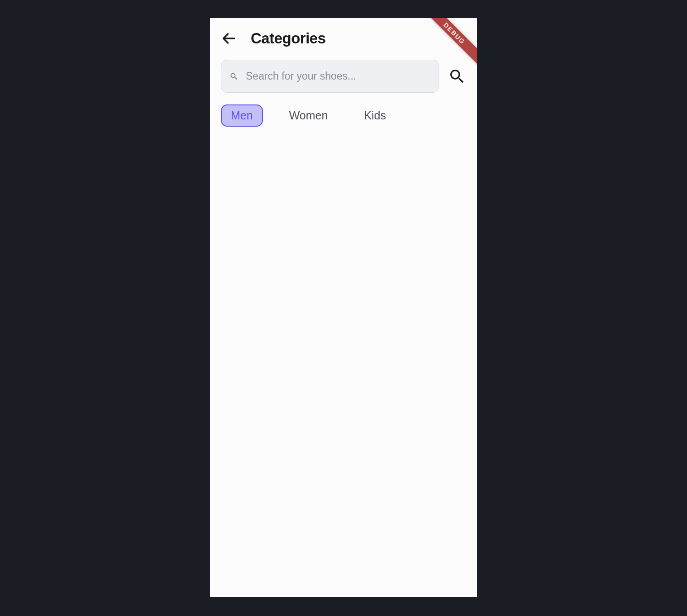 This screenshot has height=616, width=687. What do you see at coordinates (229, 38) in the screenshot?
I see `arrow-left-icon` at bounding box center [229, 38].